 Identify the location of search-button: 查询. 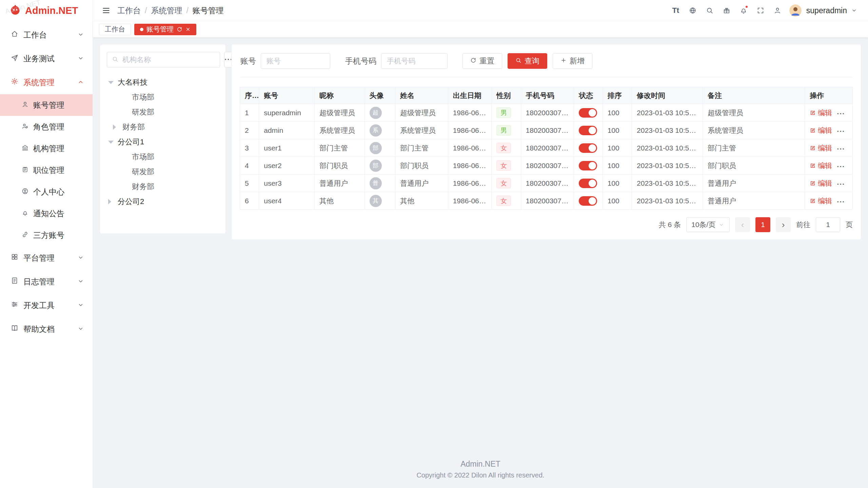
(528, 61).